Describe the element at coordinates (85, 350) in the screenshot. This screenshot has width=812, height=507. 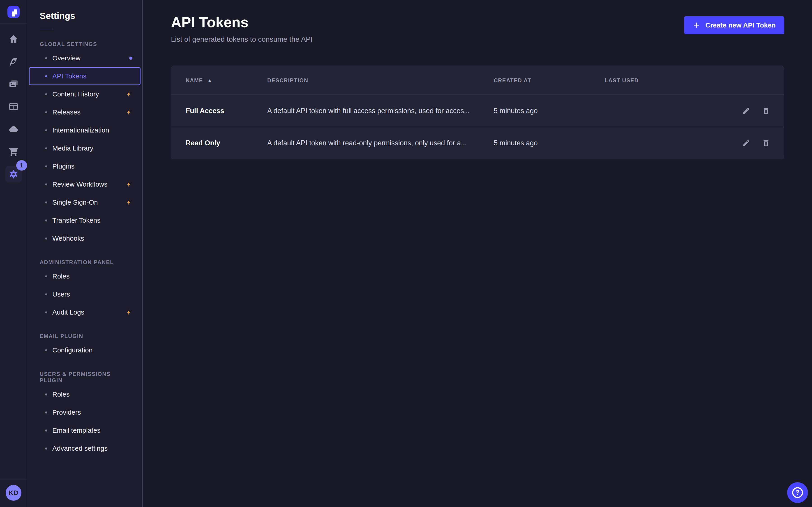
I see `subnav-item-configuration: Configuration` at that location.